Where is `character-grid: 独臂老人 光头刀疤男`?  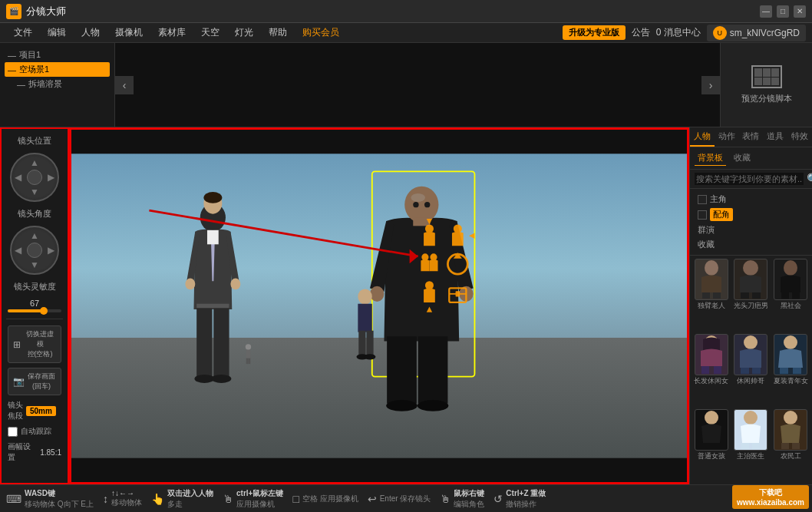
character-grid: 独臂老人 光头刀疤男 is located at coordinates (751, 370).